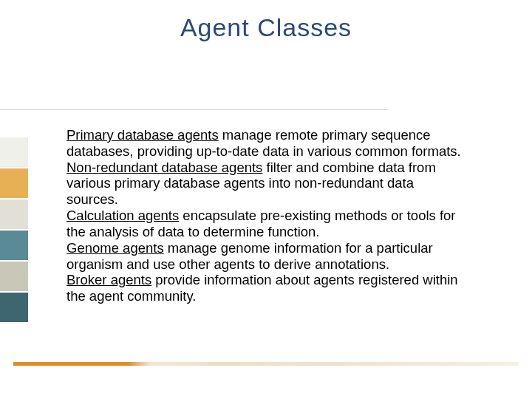 This screenshot has width=532, height=399. Describe the element at coordinates (123, 216) in the screenshot. I see `item-label: Calculation agents` at that location.